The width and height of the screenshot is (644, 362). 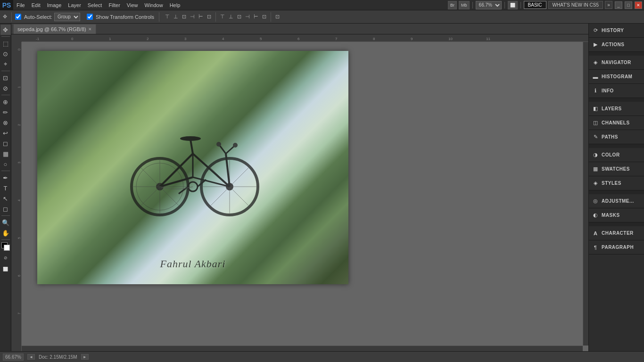 What do you see at coordinates (6, 143) in the screenshot?
I see `eraser-tool: ◻` at bounding box center [6, 143].